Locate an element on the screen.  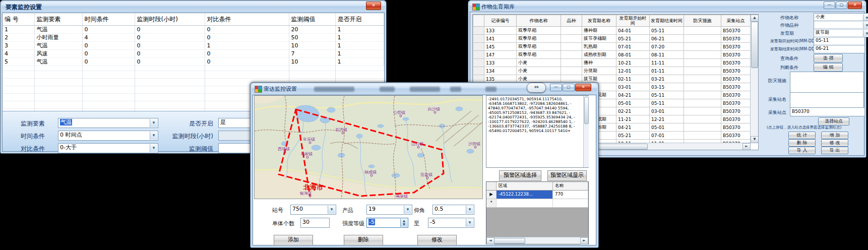
table-row: 141 双季早稻 拔节孕穗期 05-21 06-21 B50370 is located at coordinates (612, 39).